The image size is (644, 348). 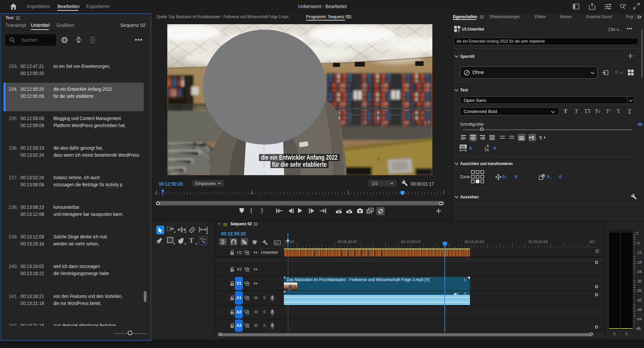 What do you see at coordinates (277, 243) in the screenshot?
I see `svg-text: CC` at bounding box center [277, 243].